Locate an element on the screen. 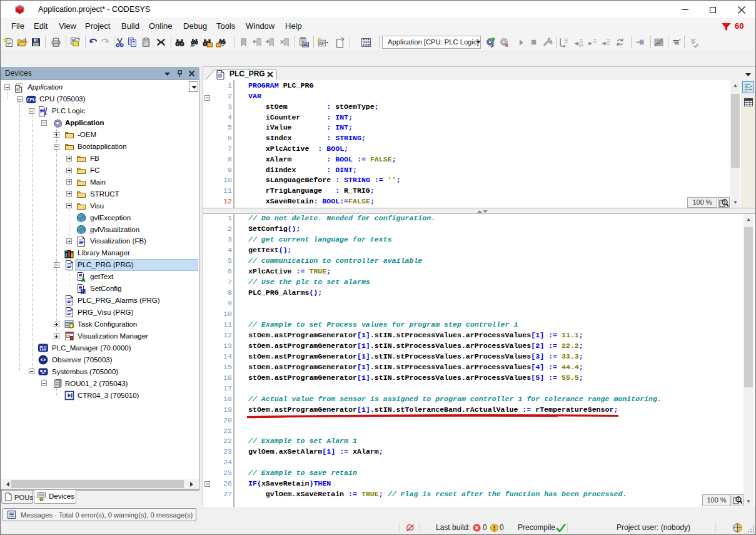 This screenshot has height=535, width=756. svg-text: PLC is located at coordinates (44, 347).